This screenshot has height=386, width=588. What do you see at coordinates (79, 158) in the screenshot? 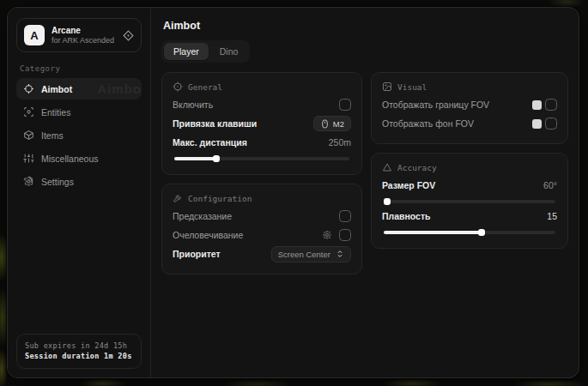
I see `sidebar-item-miscellaneous: Miscellaneous` at bounding box center [79, 158].